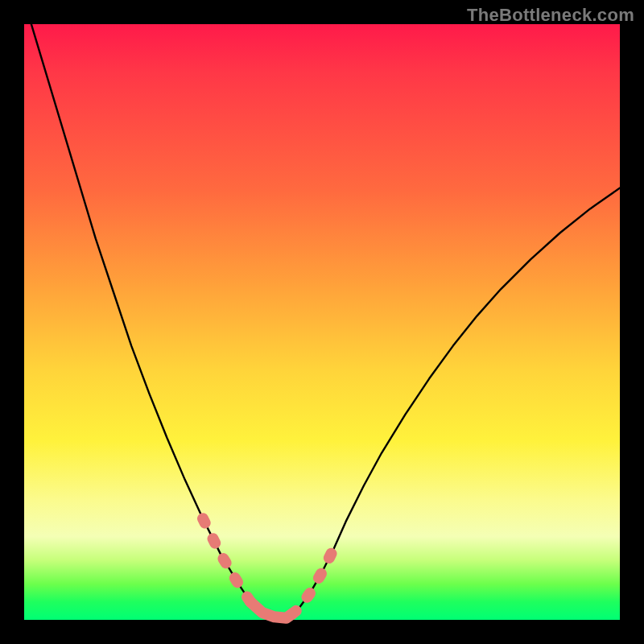  What do you see at coordinates (313, 581) in the screenshot?
I see `highlight-right-line` at bounding box center [313, 581].